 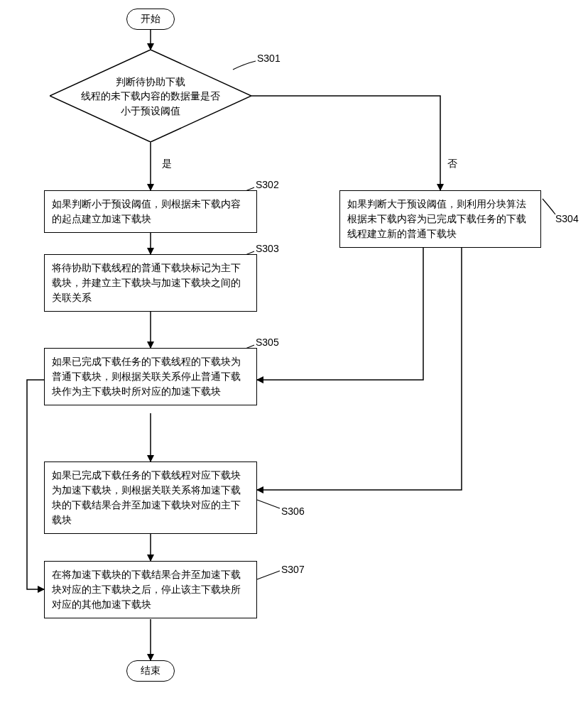 What do you see at coordinates (151, 82) in the screenshot?
I see `s301-text-1: 判断待协助下载` at bounding box center [151, 82].